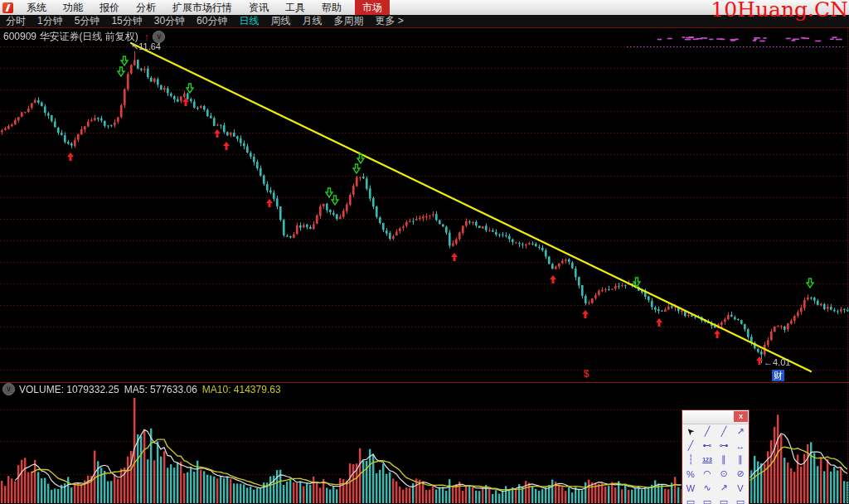 The image size is (849, 504). I want to click on period-tab: 更多 >, so click(389, 22).